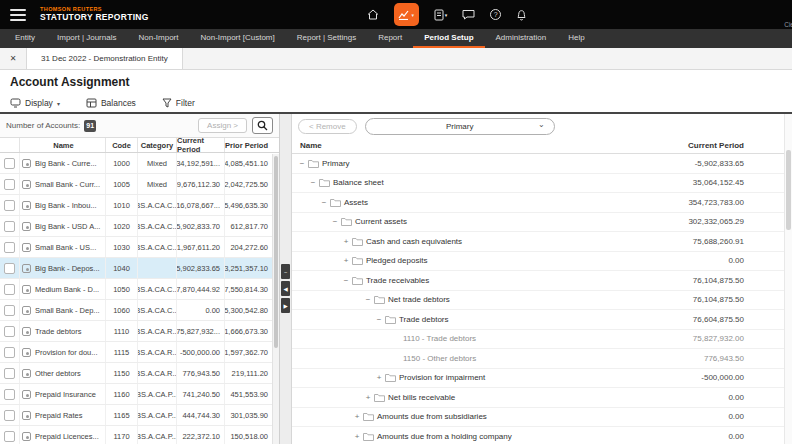 The image size is (792, 446). I want to click on account-category, so click(158, 268).